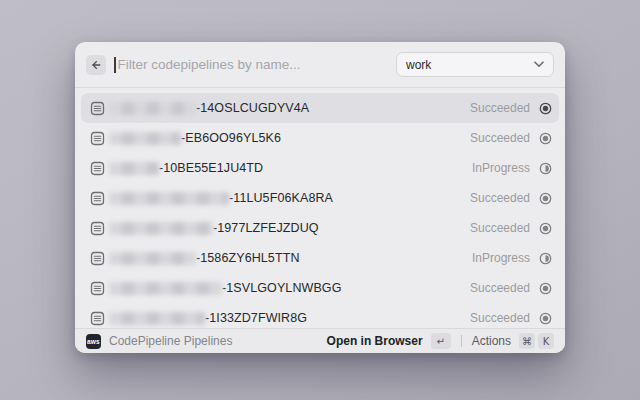 The image size is (640, 400). I want to click on command-key-badge: ⌘, so click(527, 341).